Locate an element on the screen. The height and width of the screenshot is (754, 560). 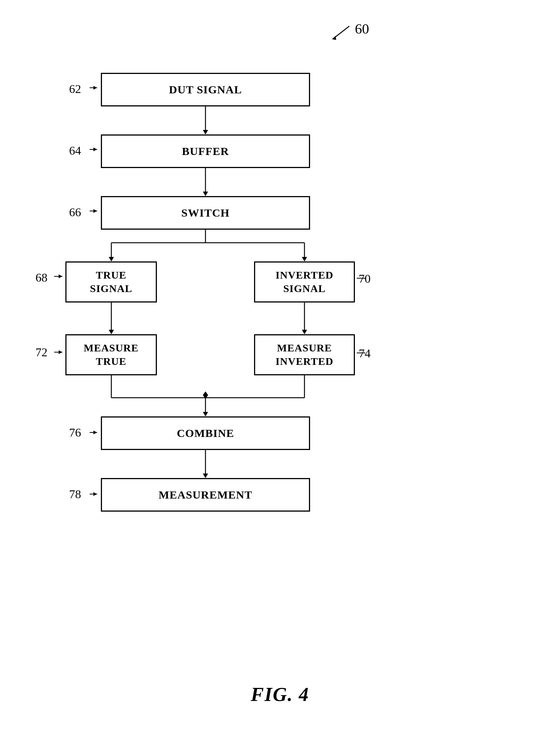
switch-box: SWITCH is located at coordinates (205, 213).